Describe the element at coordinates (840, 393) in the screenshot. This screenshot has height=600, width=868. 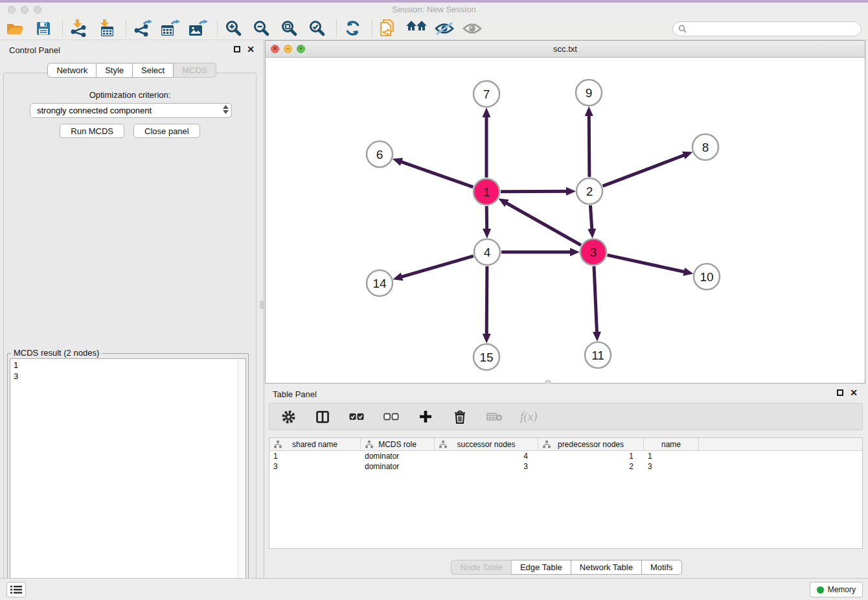
I see `float-table-panel-icon` at that location.